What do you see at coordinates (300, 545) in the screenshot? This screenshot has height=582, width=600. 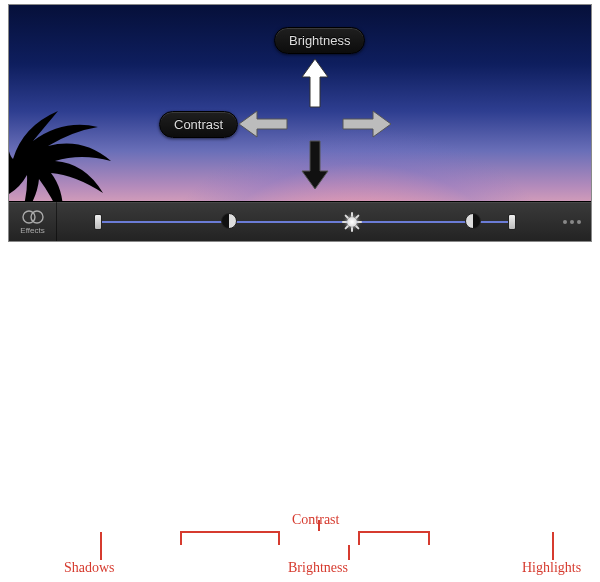 I see `callout-annotations: Contrast Shadows Brightness Highlights` at bounding box center [300, 545].